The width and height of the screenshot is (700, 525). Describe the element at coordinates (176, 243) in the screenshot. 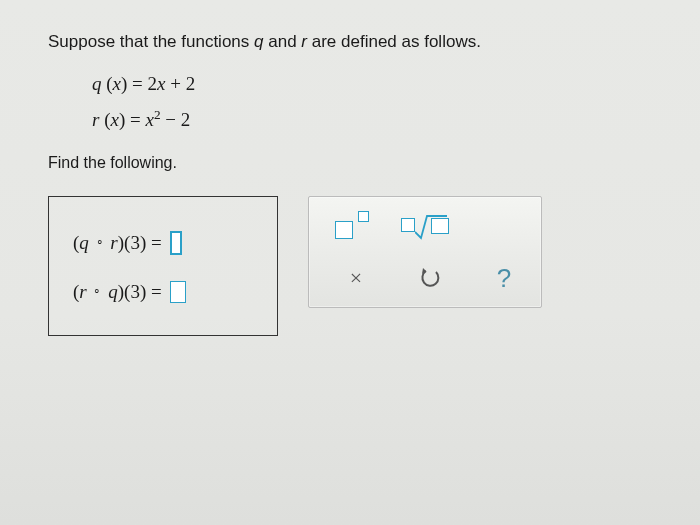

I see `answer-input-qr` at that location.